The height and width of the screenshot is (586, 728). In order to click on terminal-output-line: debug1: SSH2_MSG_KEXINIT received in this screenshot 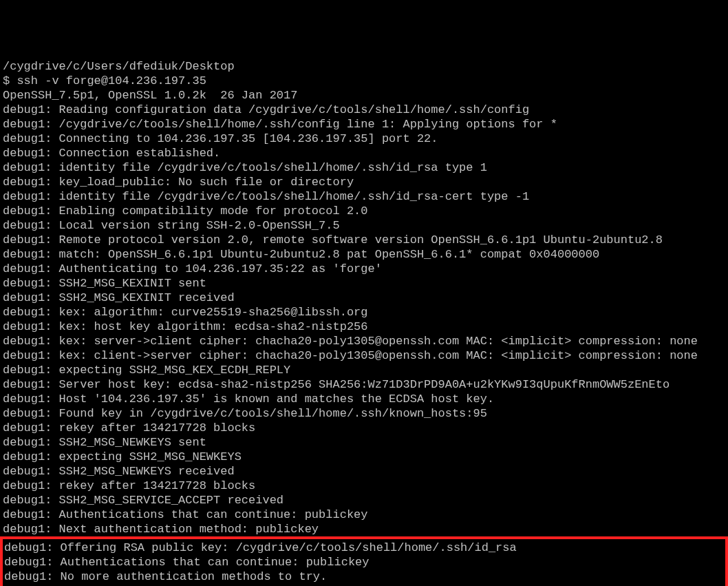, I will do `click(364, 297)`.